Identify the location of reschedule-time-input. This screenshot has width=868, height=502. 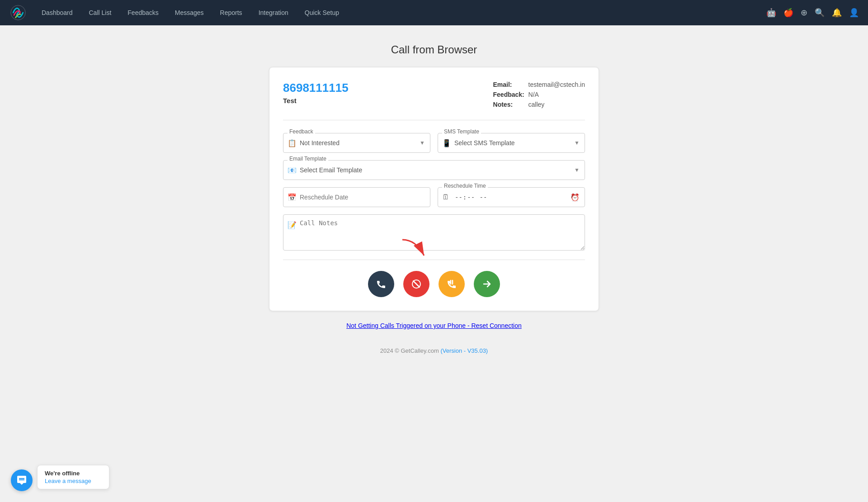
(511, 197).